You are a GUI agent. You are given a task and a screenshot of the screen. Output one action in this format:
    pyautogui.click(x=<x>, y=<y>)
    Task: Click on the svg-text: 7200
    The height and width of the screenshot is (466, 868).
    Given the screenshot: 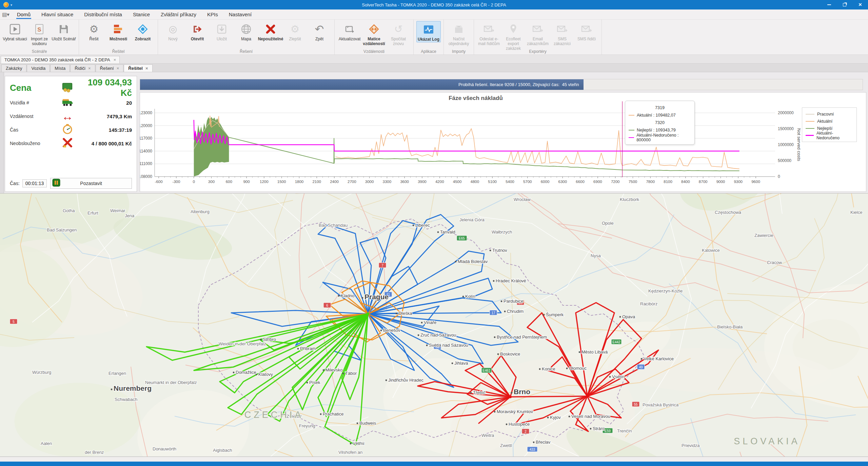 What is the action you would take?
    pyautogui.click(x=615, y=182)
    